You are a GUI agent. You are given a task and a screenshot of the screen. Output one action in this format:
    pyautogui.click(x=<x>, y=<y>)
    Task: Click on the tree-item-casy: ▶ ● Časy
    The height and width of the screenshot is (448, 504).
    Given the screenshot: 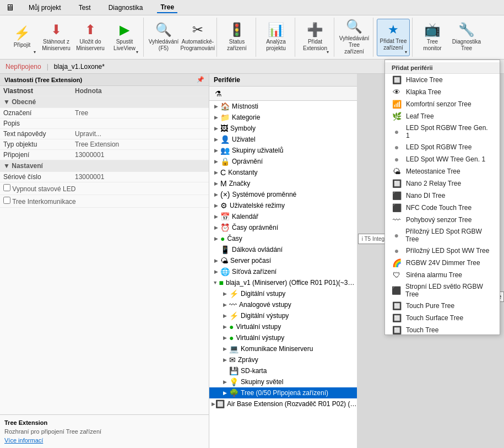 What is the action you would take?
    pyautogui.click(x=283, y=239)
    